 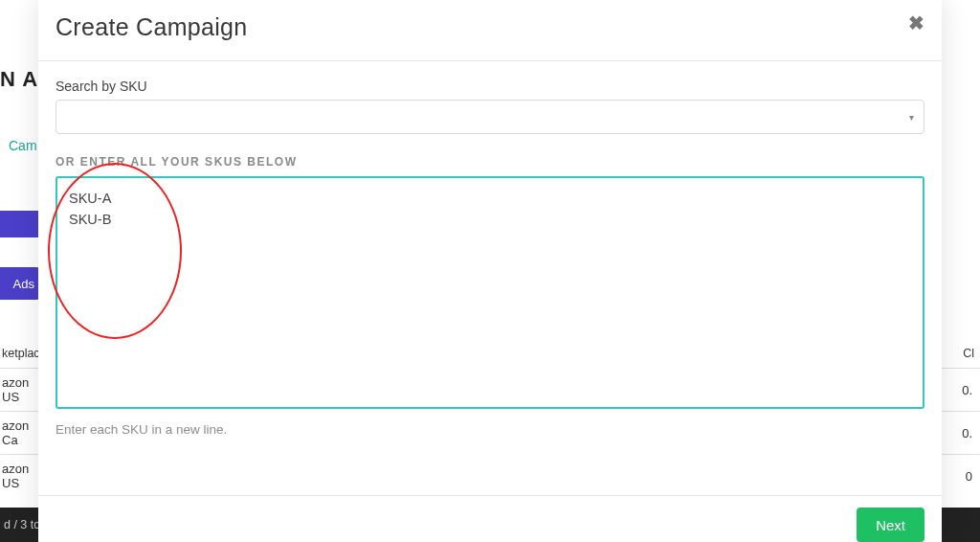 I want to click on chevron-down-icon: ▾, so click(x=911, y=117).